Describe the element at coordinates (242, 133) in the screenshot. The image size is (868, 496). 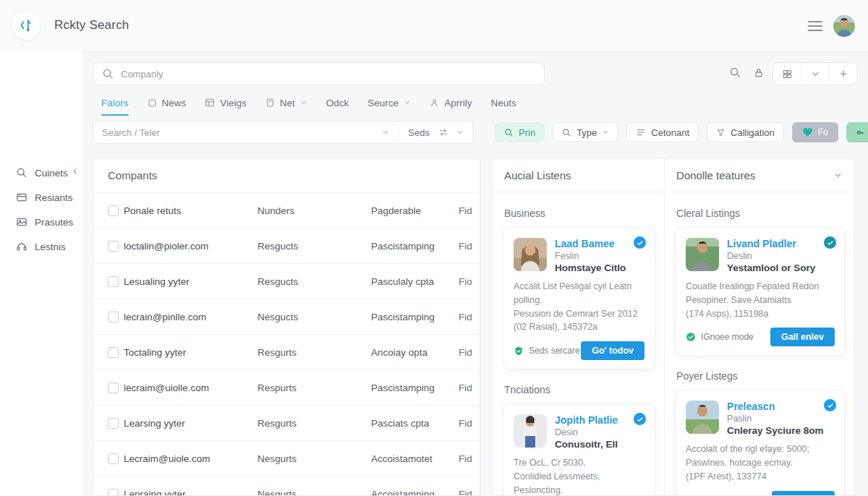
I see `filter-select-placeholder: Search / Teler` at that location.